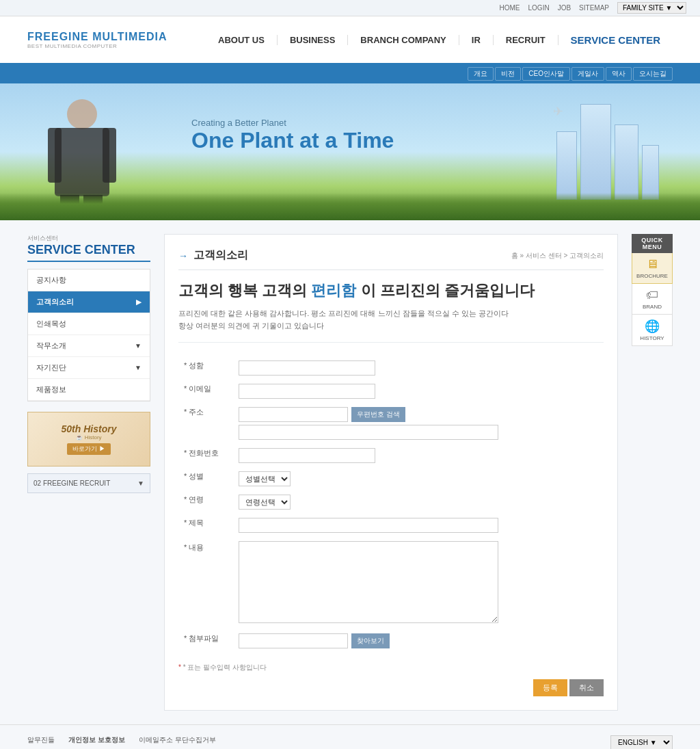 The width and height of the screenshot is (700, 749). What do you see at coordinates (97, 740) in the screenshot?
I see `footer-link-1: 개인정보 보호정보` at bounding box center [97, 740].